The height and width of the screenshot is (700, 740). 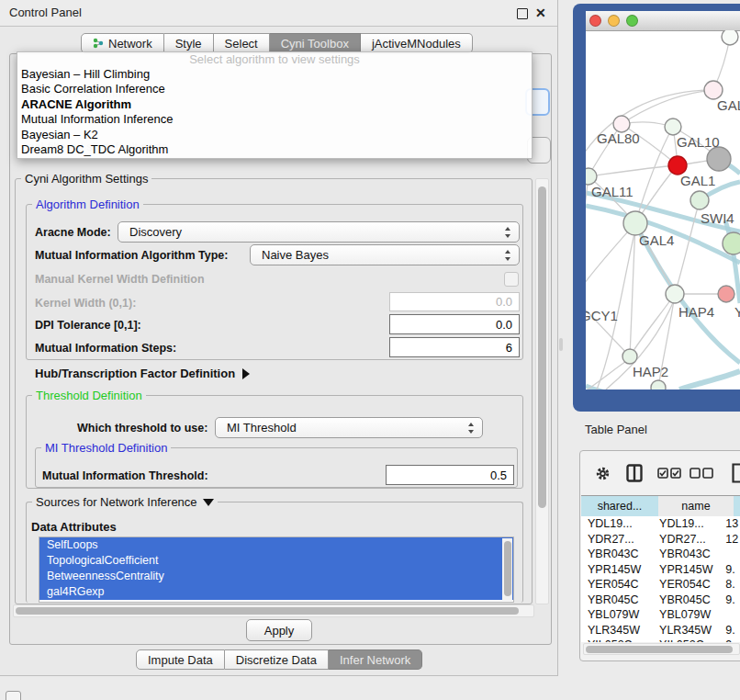 I want to click on node-label: HAP2, so click(x=650, y=371).